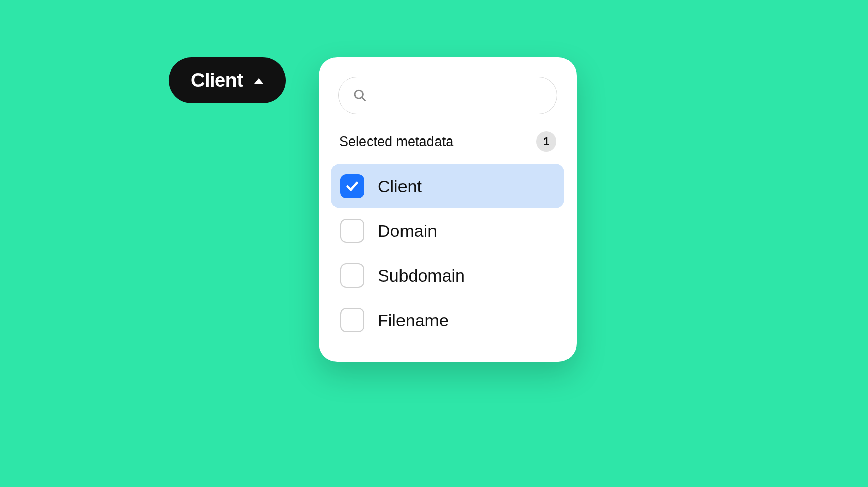  I want to click on section-header: Selected metadata 1, so click(448, 145).